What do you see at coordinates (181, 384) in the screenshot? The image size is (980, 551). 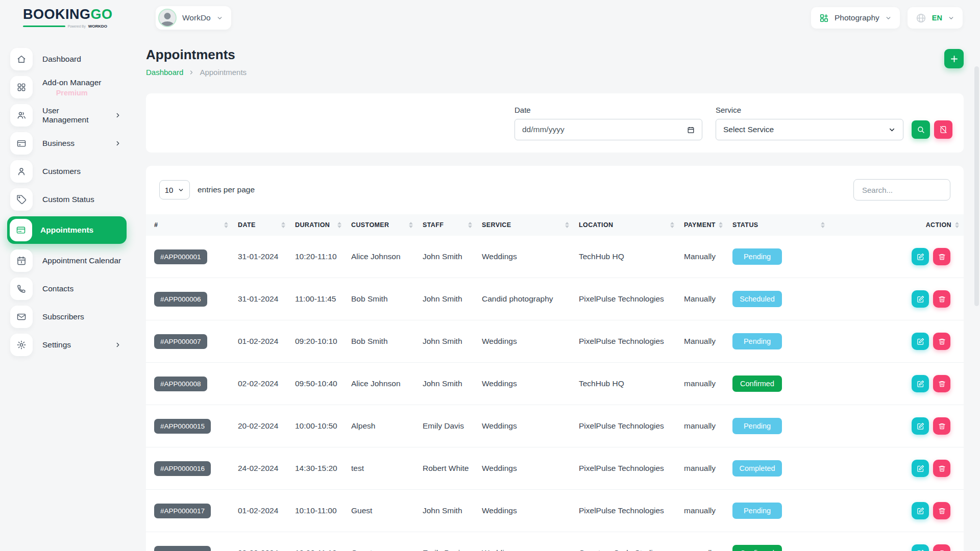 I see `appointment-id-badge: #APP000008` at bounding box center [181, 384].